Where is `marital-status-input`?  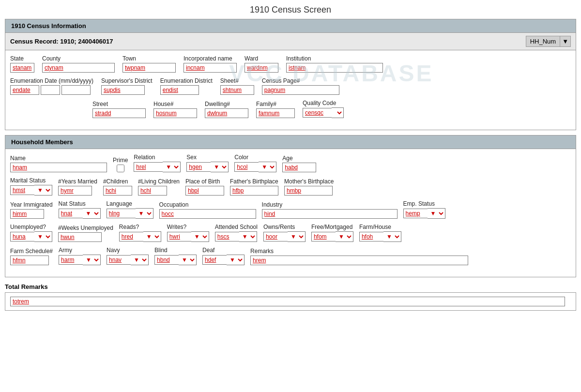
marital-status-input is located at coordinates (22, 190).